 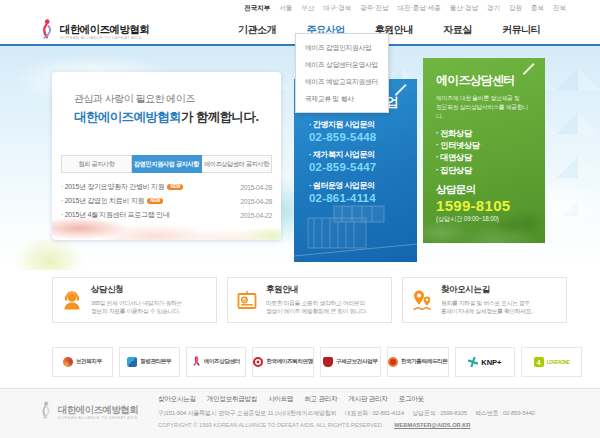 I want to click on region-link-all: 전국지부, so click(x=257, y=8).